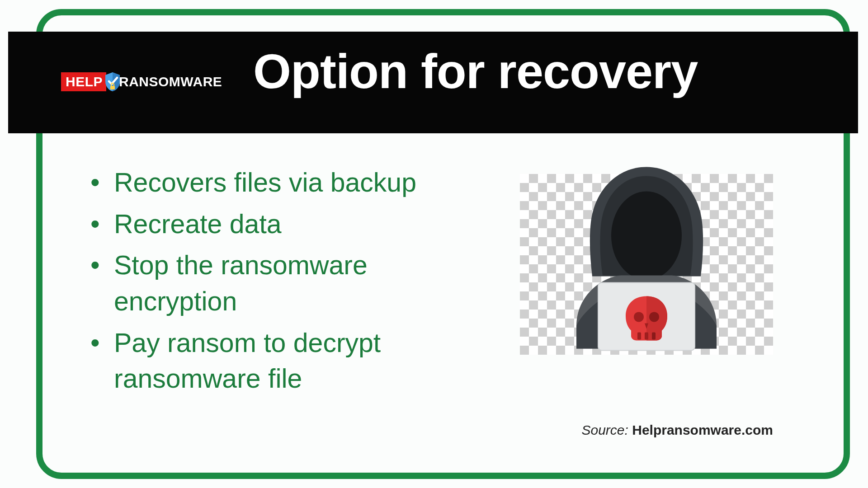 The height and width of the screenshot is (488, 868). Describe the element at coordinates (289, 183) in the screenshot. I see `list-item: Recovers files via backup` at that location.